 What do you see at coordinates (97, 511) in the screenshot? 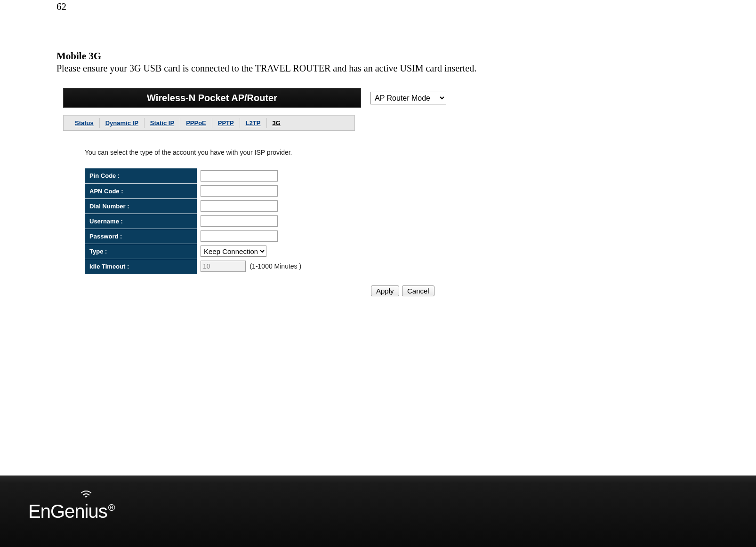
I see `brand-text-suffix: us` at bounding box center [97, 511].